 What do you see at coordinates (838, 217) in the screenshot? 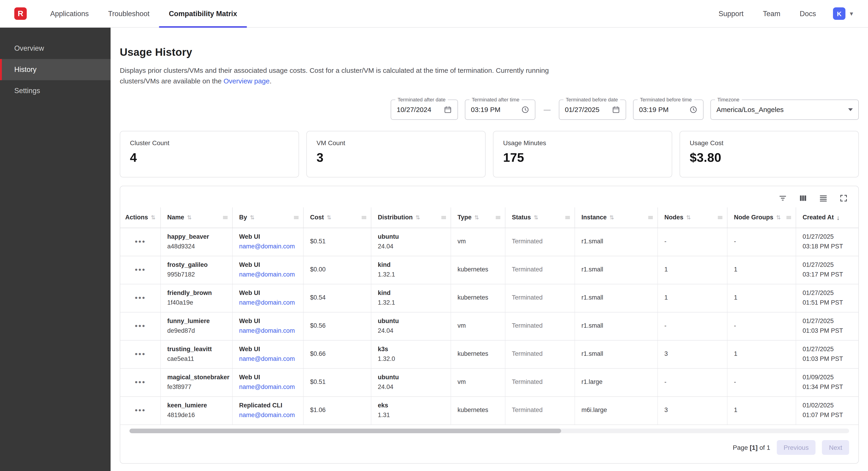
I see `sort-desc-icon: ↓` at bounding box center [838, 217].